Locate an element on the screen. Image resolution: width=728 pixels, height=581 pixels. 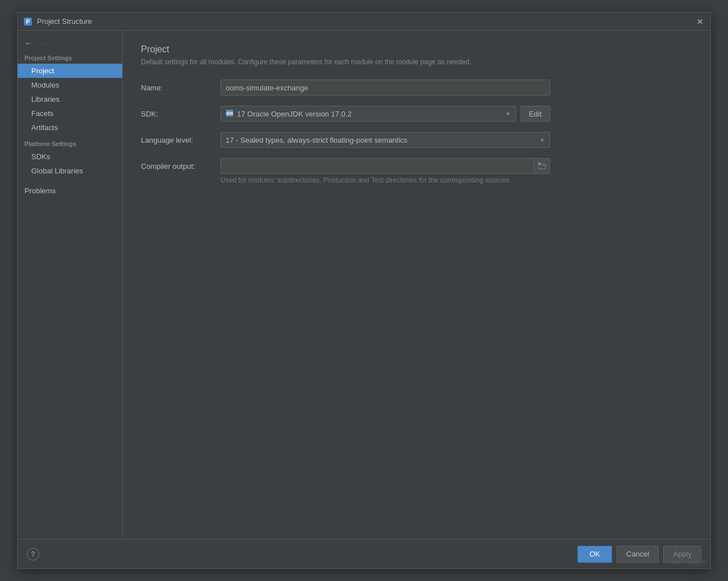
name-label: Name: is located at coordinates (181, 88).